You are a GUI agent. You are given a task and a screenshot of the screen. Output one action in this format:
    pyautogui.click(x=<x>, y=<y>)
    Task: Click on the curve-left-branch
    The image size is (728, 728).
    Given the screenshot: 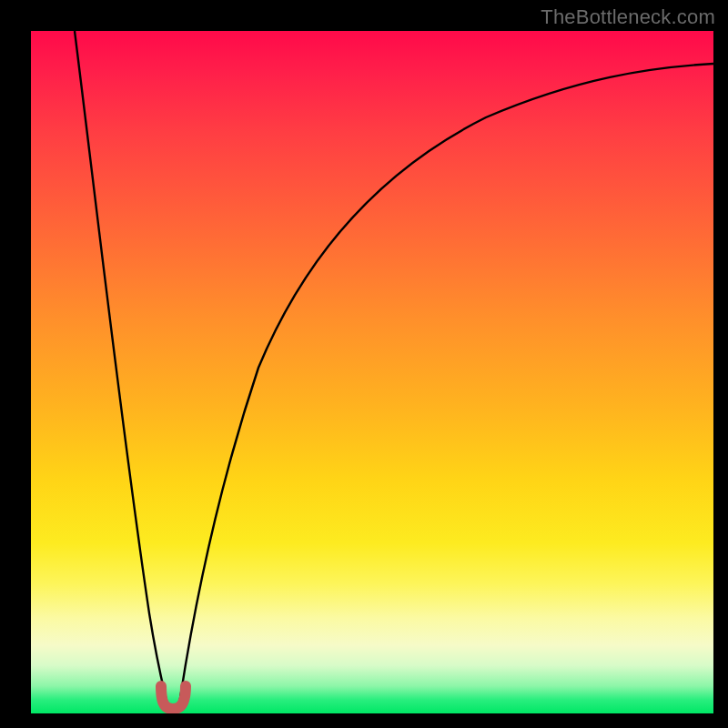 What is the action you would take?
    pyautogui.click(x=121, y=368)
    